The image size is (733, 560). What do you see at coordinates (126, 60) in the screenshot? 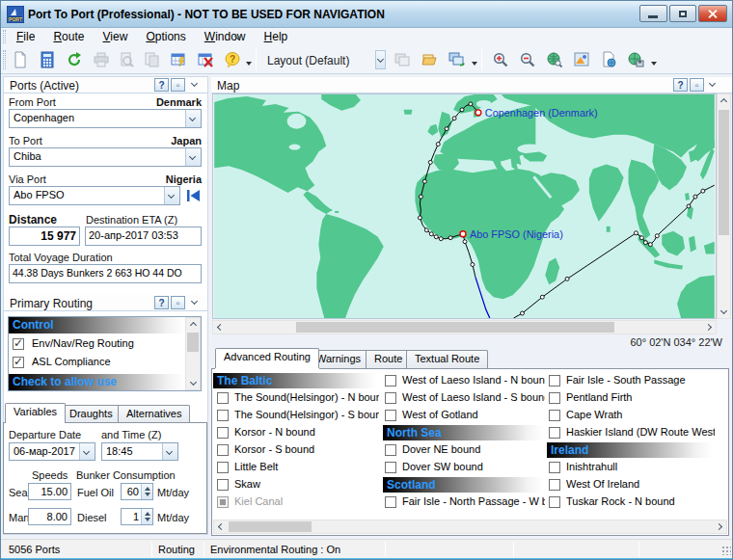
I see `print-preview-button` at bounding box center [126, 60].